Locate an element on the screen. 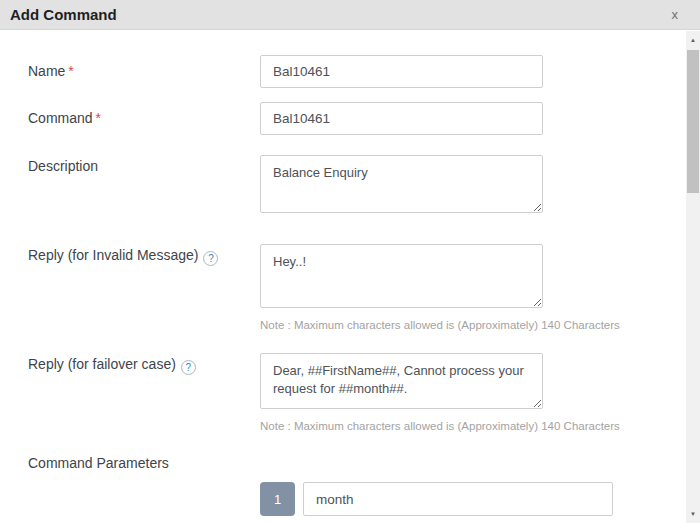 This screenshot has height=523, width=700. scroll-up-icon: ▲ is located at coordinates (693, 40).